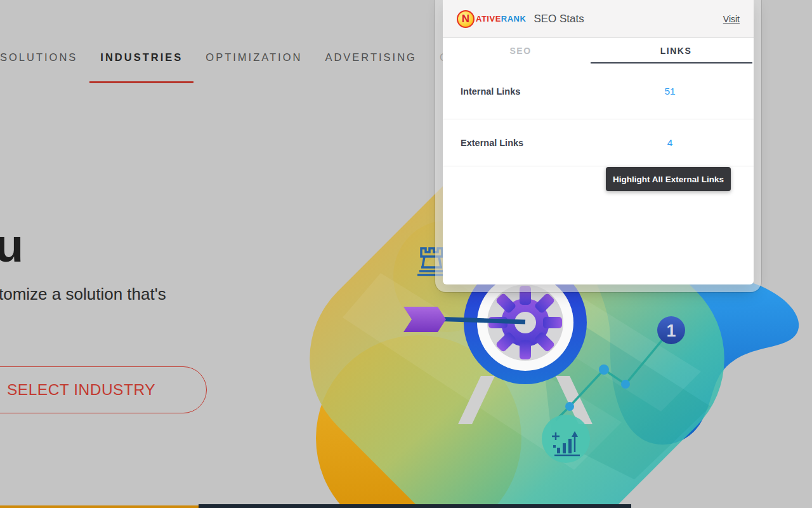 This screenshot has width=812, height=508. Describe the element at coordinates (670, 143) in the screenshot. I see `external-links-count: 4` at that location.